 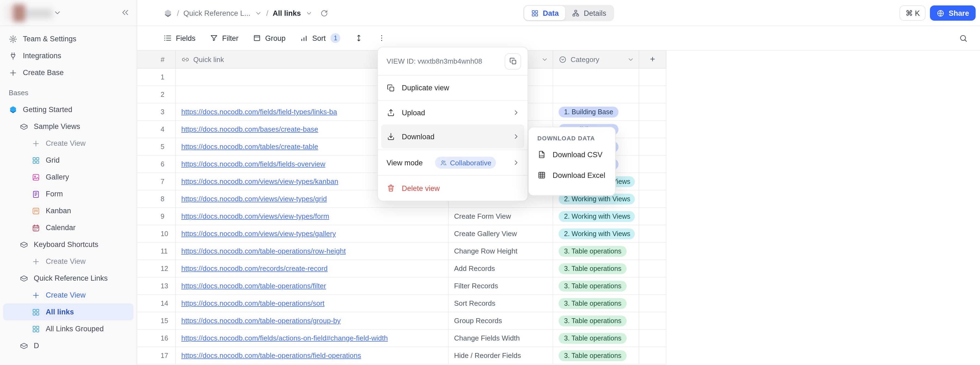 What do you see at coordinates (963, 38) in the screenshot?
I see `search-icon` at bounding box center [963, 38].